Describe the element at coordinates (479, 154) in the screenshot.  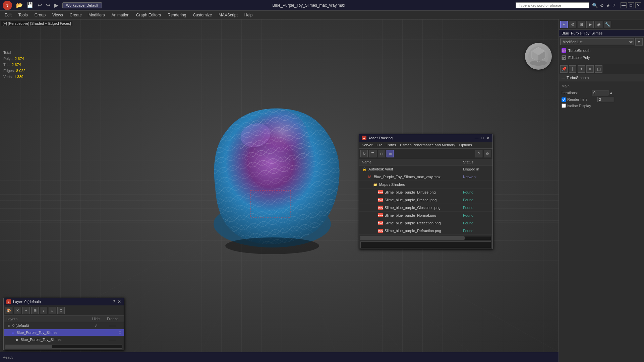
I see `asset-help-btn: ?` at that location.